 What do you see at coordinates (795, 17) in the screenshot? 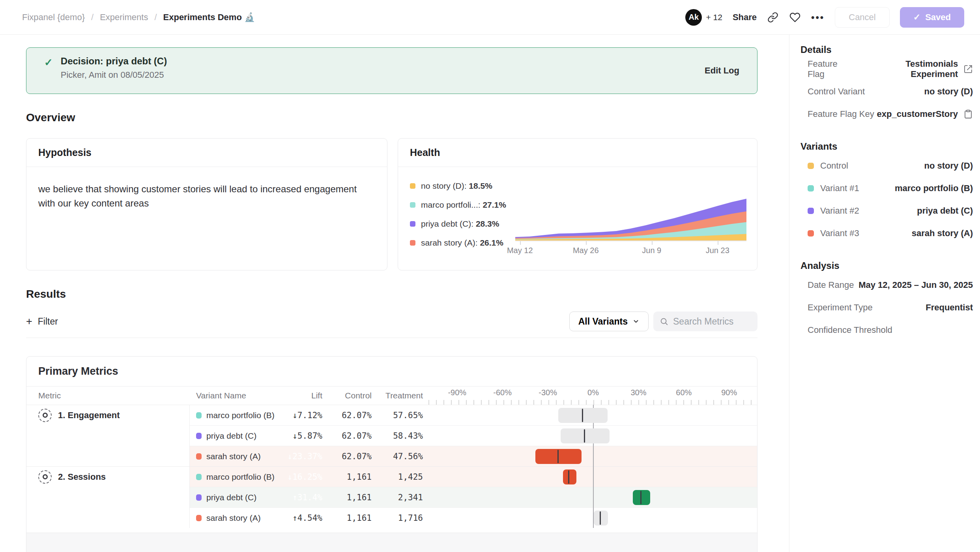
I see `favorite-heart-icon` at bounding box center [795, 17].